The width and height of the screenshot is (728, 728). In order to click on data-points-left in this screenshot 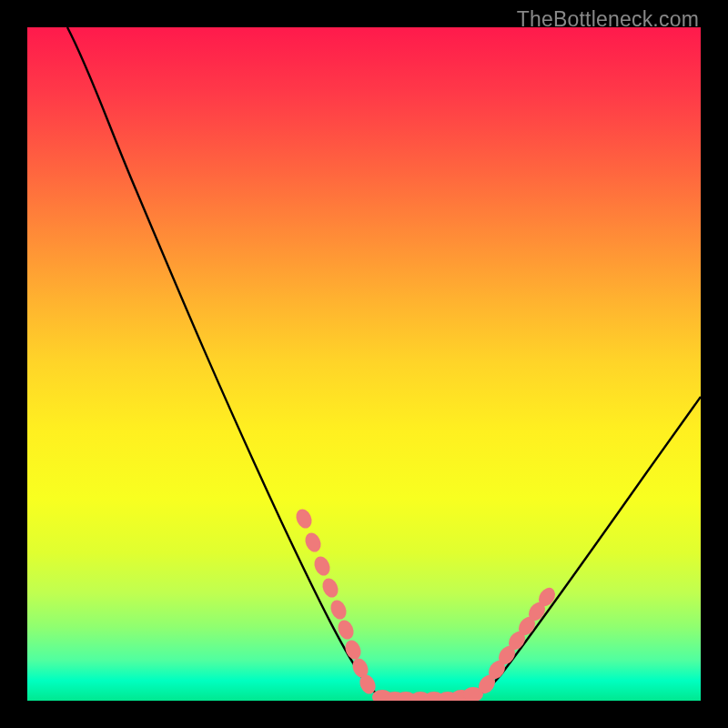, I will do `click(336, 602)`.